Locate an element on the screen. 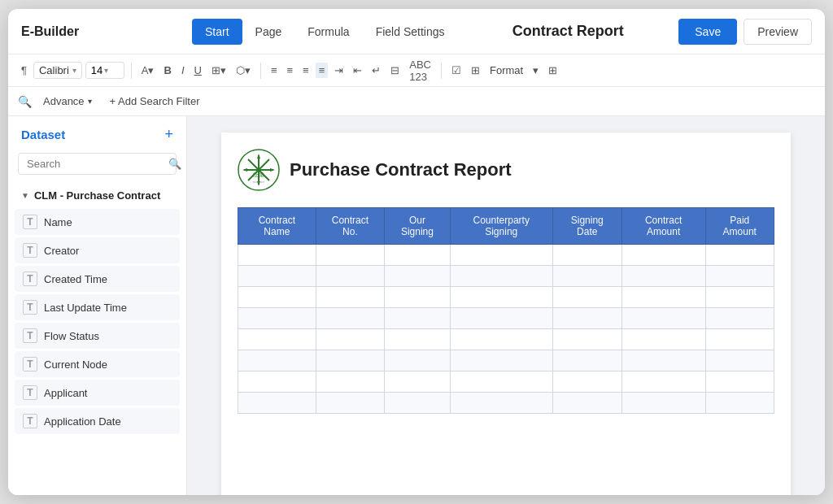  add-filter-button: + Add Search Filter is located at coordinates (155, 101).